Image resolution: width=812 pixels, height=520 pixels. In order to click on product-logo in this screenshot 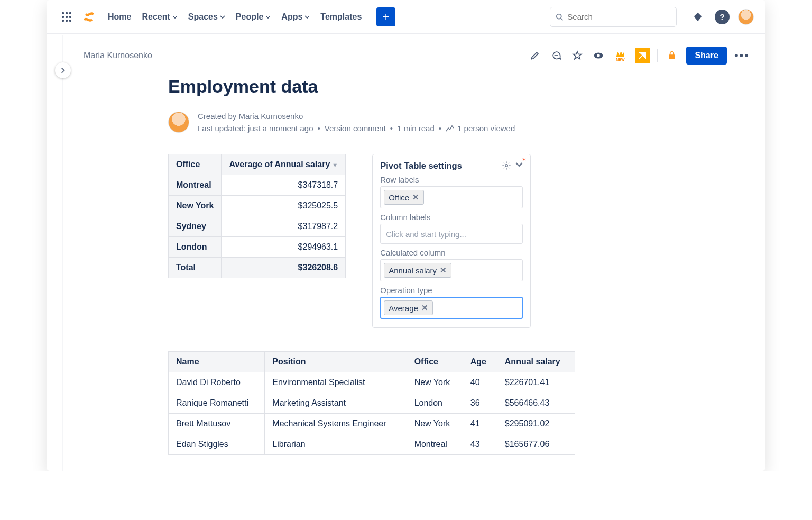, I will do `click(89, 17)`.